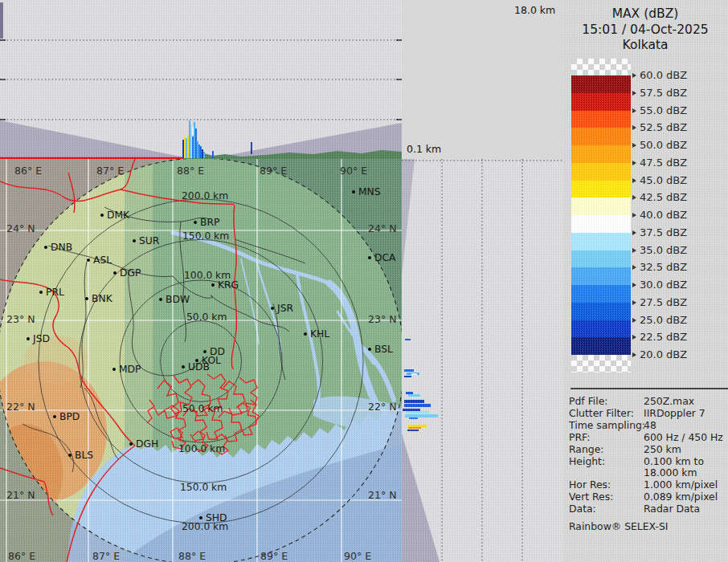  I want to click on info-row: Pdf File:250Z.max, so click(647, 401).